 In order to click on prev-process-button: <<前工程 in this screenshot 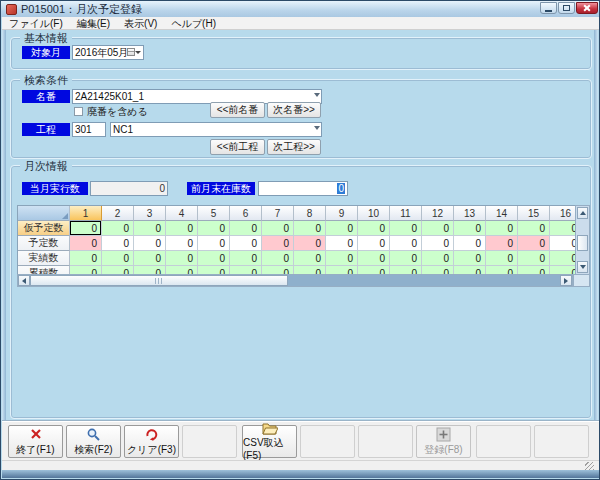, I will do `click(238, 147)`.